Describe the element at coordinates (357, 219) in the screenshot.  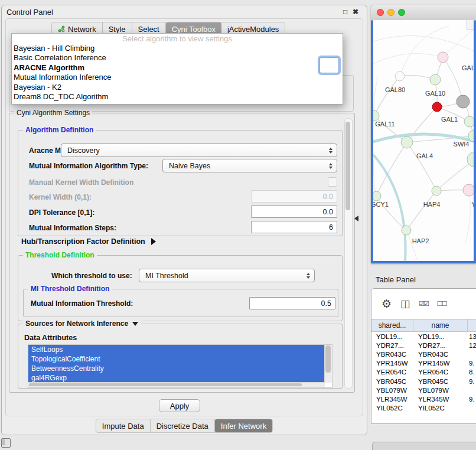
I see `collapse-panel-icon` at that location.